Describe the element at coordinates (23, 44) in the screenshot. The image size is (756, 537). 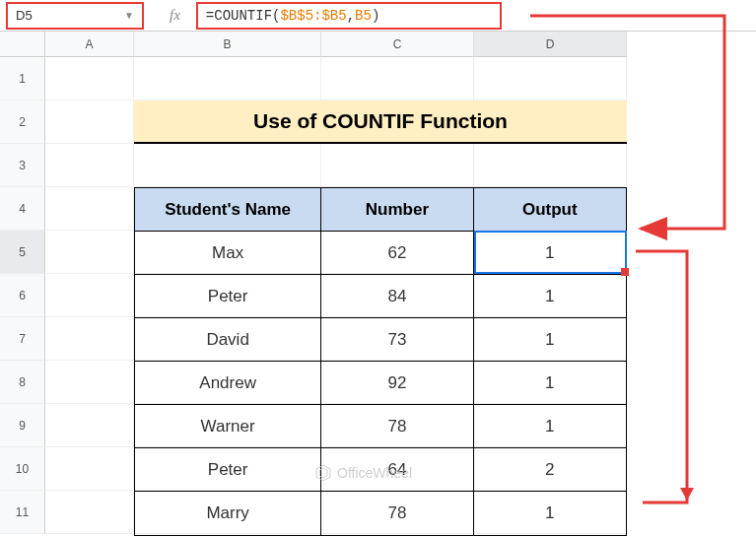
I see `select-all-corner` at that location.